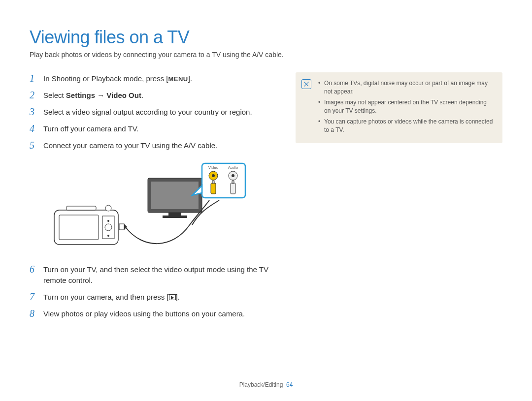  I want to click on audio-label: Audio, so click(233, 167).